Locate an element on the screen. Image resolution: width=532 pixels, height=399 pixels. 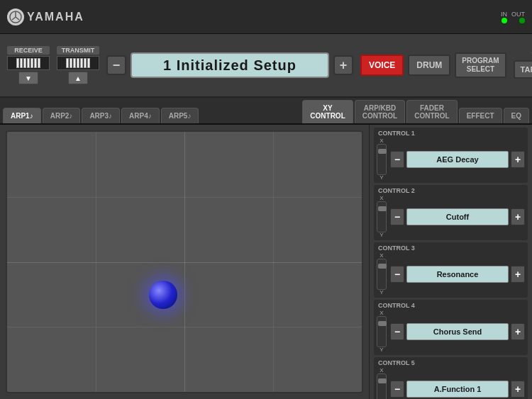
tab-arp5: ARP5♪ is located at coordinates (180, 116).